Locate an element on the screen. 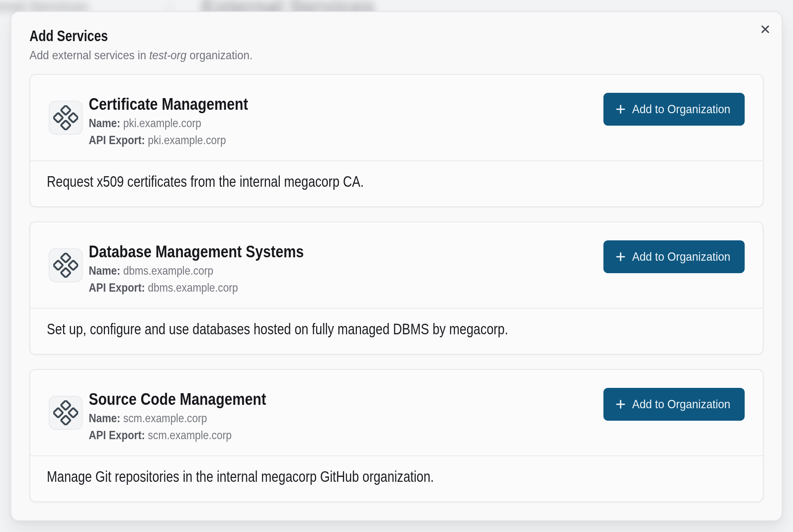 Image resolution: width=793 pixels, height=532 pixels. service-title: Database Management Systems is located at coordinates (196, 252).